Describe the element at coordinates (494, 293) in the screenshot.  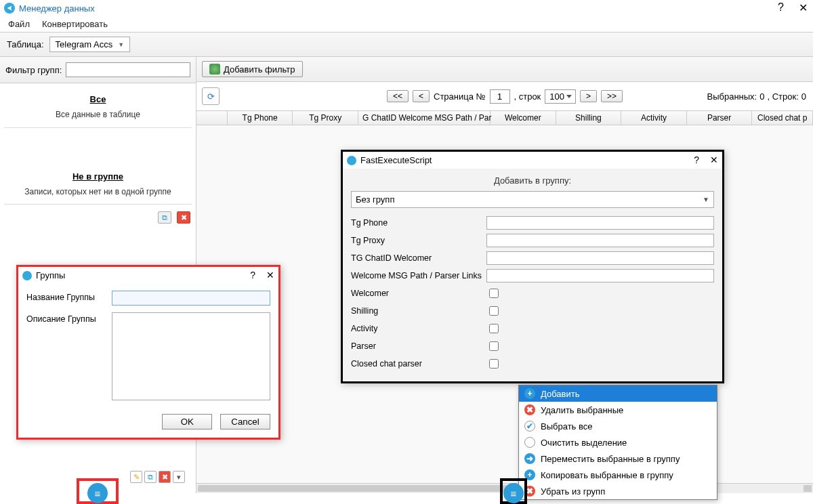
I see `welcomer-check` at that location.